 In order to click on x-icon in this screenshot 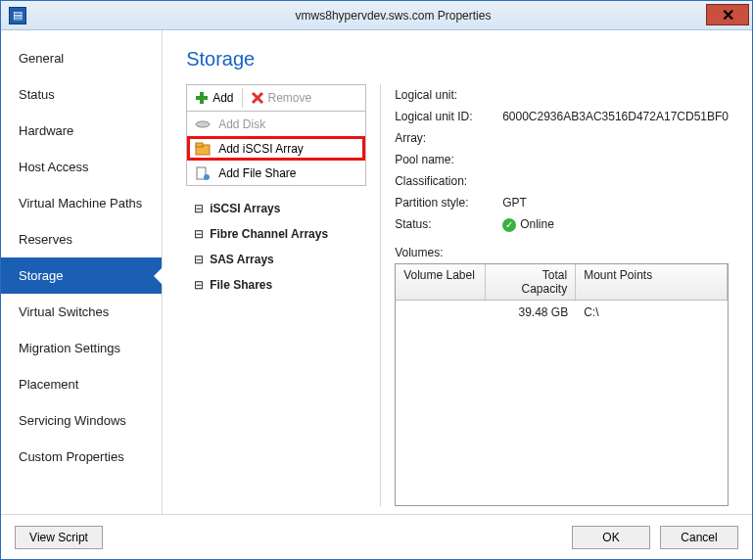, I will do `click(258, 98)`.